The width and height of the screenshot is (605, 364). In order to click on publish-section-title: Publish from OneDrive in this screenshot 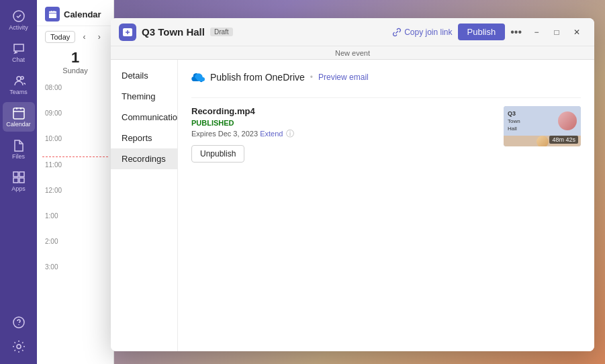, I will do `click(258, 77)`.